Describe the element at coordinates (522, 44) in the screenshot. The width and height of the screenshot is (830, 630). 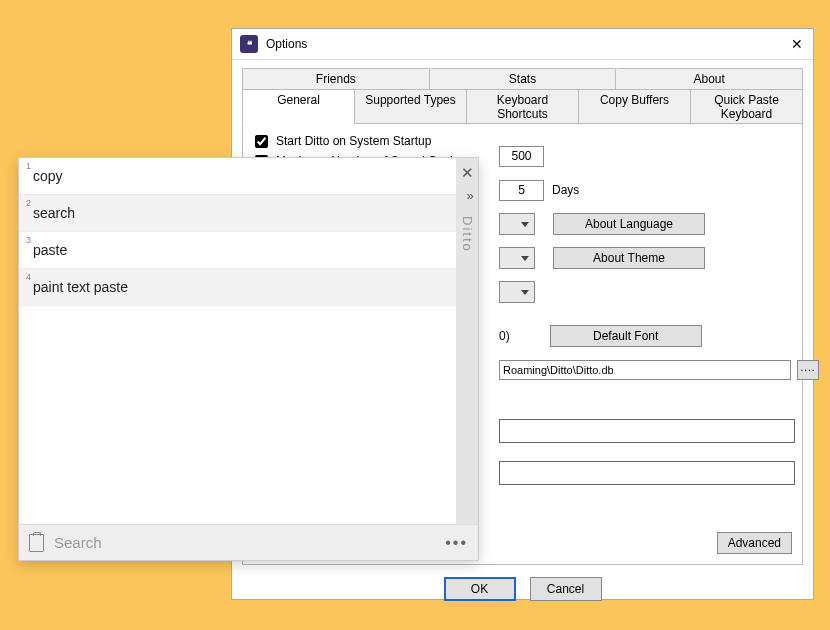
I see `options-titlebar: ❝ Options ✕` at that location.